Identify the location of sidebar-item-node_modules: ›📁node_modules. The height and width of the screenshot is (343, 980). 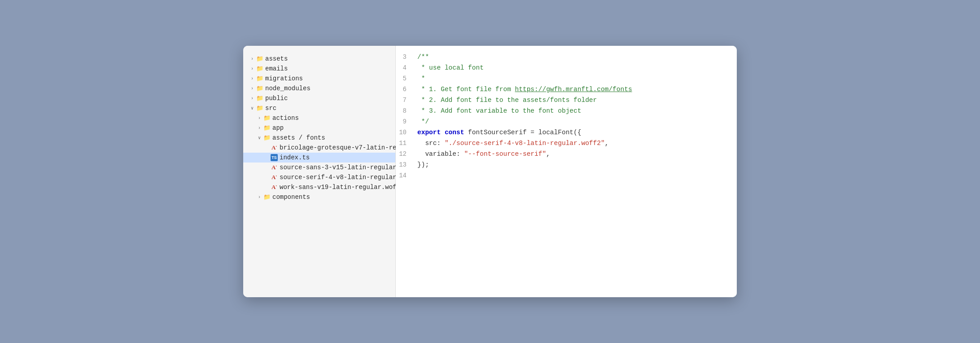
(319, 88).